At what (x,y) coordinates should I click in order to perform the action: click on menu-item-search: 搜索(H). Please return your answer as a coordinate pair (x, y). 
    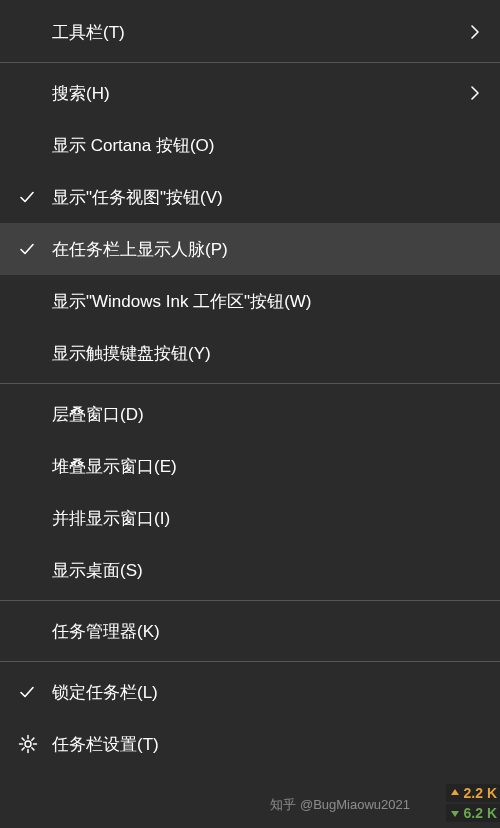
    Looking at the image, I should click on (250, 93).